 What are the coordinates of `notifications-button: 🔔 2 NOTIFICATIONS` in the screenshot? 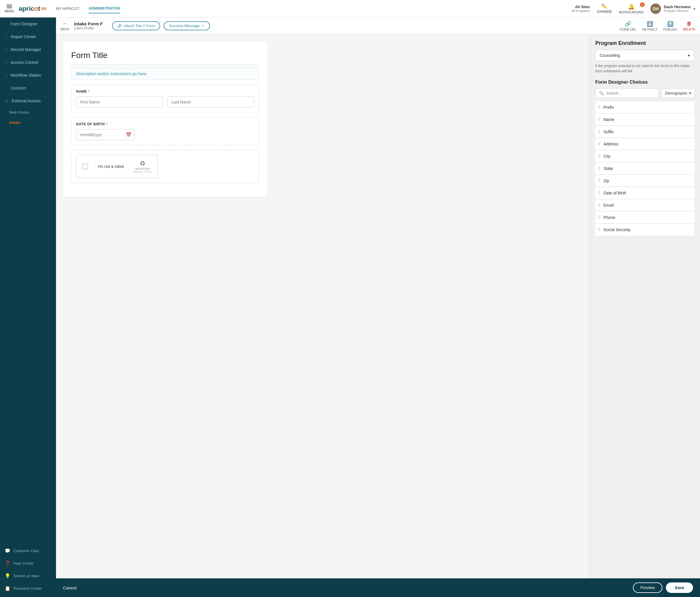 It's located at (631, 9).